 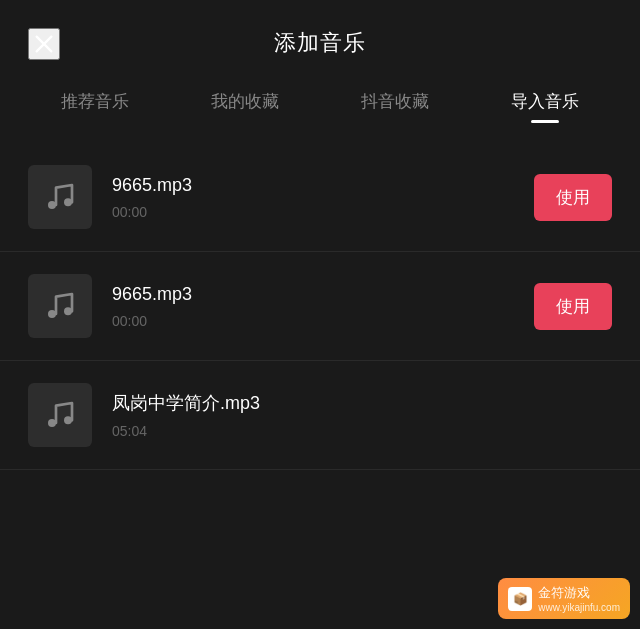 I want to click on watermark-content: 金符游戏 www.yikajinfu.com, so click(x=579, y=598).